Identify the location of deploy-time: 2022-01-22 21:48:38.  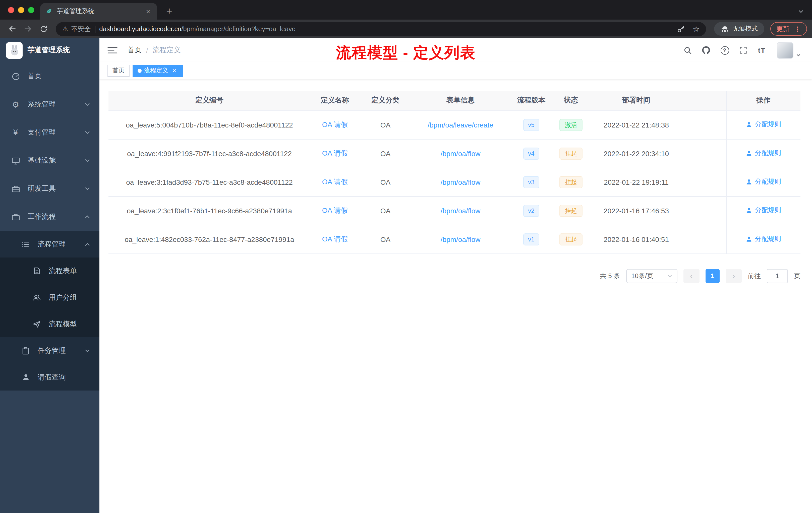
(636, 125).